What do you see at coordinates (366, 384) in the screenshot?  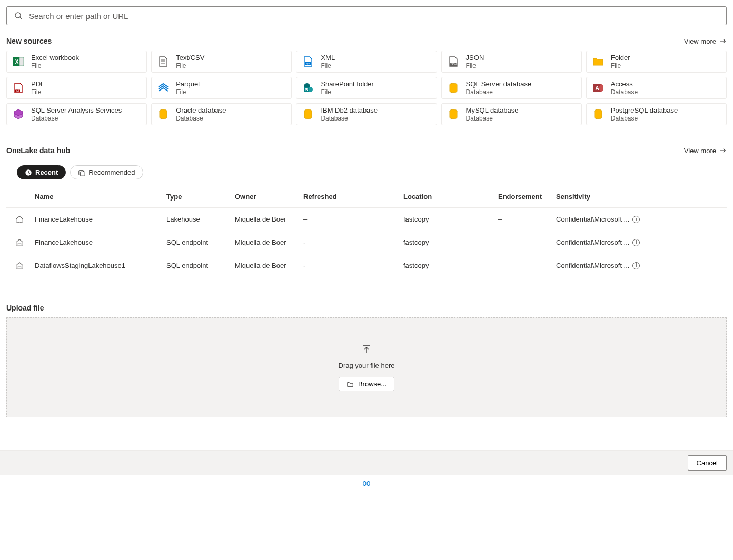 I see `browse-button: Browse...` at bounding box center [366, 384].